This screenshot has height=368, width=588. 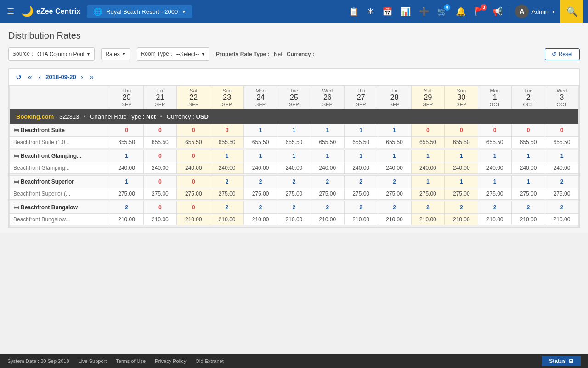 What do you see at coordinates (528, 156) in the screenshot?
I see `avail-cell-1-12: 1` at bounding box center [528, 156].